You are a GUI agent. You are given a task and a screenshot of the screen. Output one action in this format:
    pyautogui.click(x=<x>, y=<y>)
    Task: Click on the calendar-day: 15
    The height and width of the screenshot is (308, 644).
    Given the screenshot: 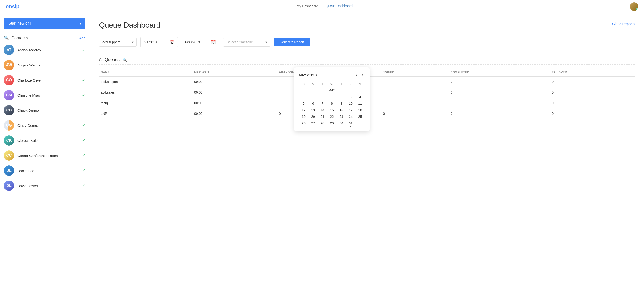 What is the action you would take?
    pyautogui.click(x=332, y=110)
    